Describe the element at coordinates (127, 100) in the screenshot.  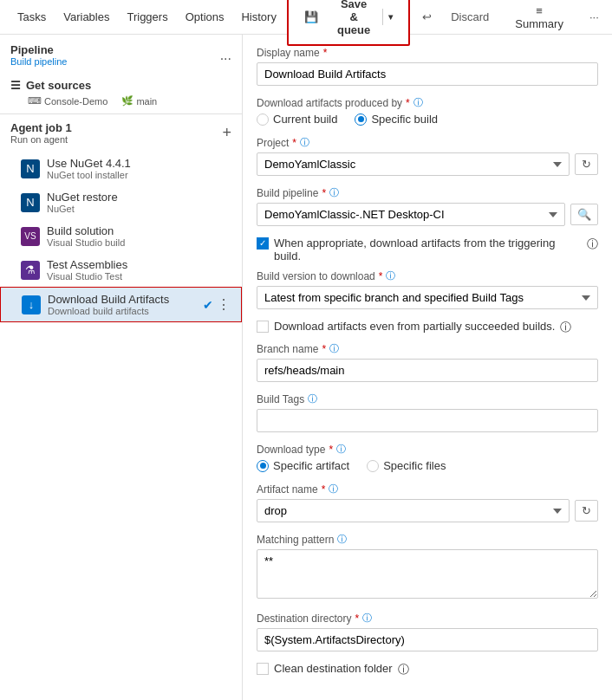
I see `branch-icon: 🌿` at that location.